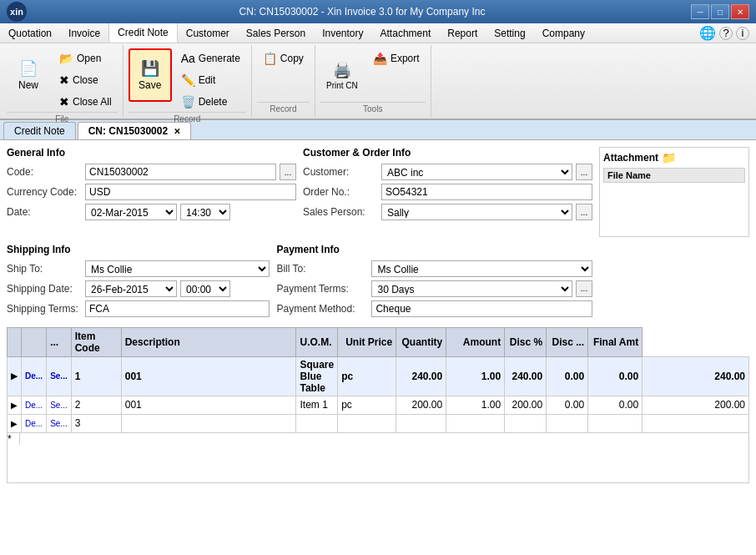 The width and height of the screenshot is (756, 555). I want to click on sales-person-select: Sally, so click(477, 212).